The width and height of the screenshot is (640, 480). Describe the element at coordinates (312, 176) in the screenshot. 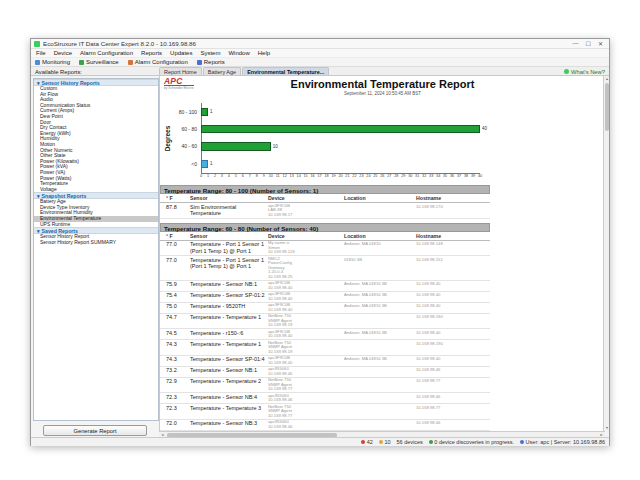

I see `chart-x-tick-label: 16` at that location.